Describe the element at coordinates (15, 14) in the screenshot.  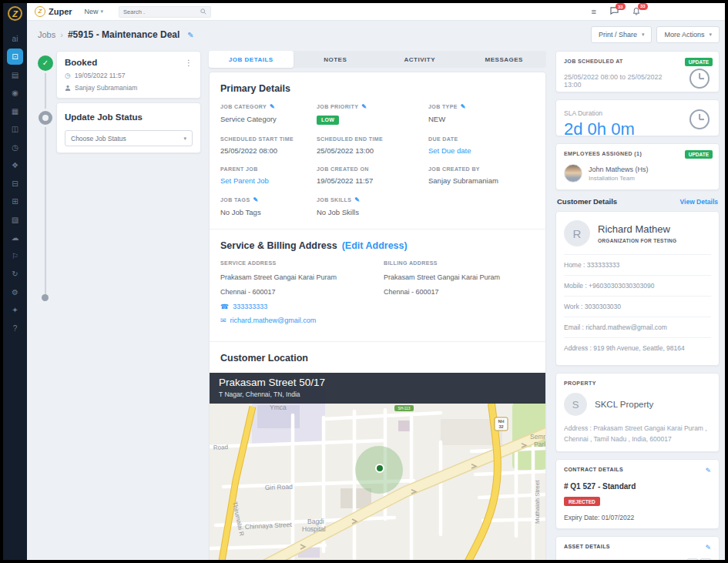
I see `zuper-logo-icon: Z` at that location.